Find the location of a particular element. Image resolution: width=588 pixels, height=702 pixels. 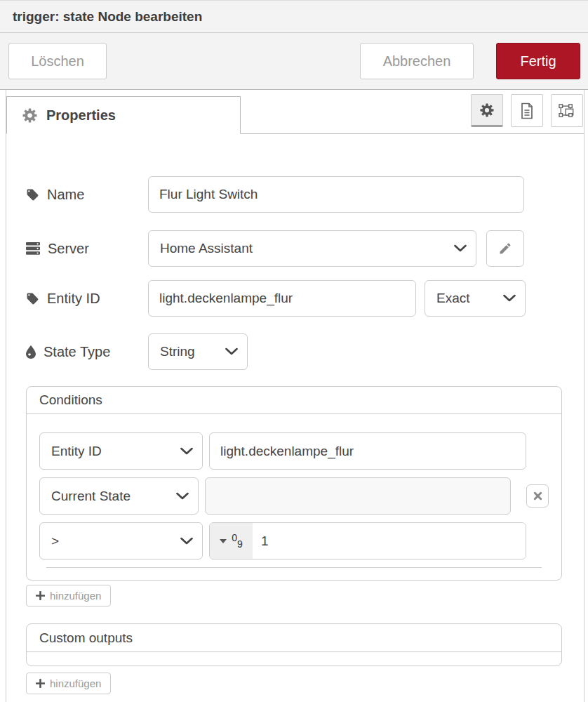

edit-server-button is located at coordinates (505, 249).